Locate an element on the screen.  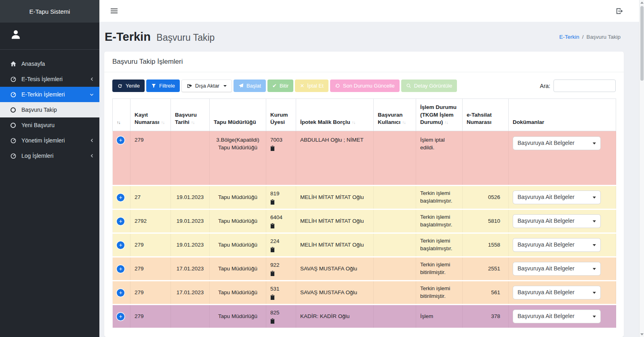
search-label: Ara: is located at coordinates (545, 86).